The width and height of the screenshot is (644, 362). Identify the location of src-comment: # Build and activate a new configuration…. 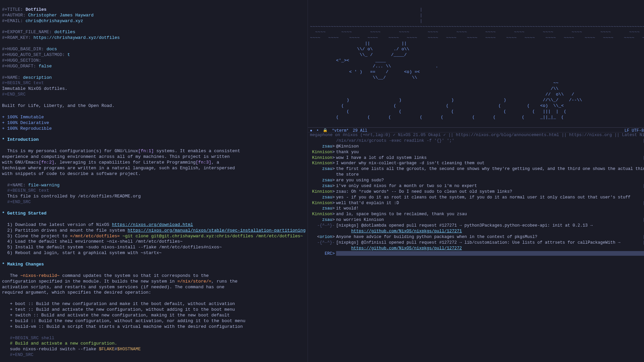
(63, 343).